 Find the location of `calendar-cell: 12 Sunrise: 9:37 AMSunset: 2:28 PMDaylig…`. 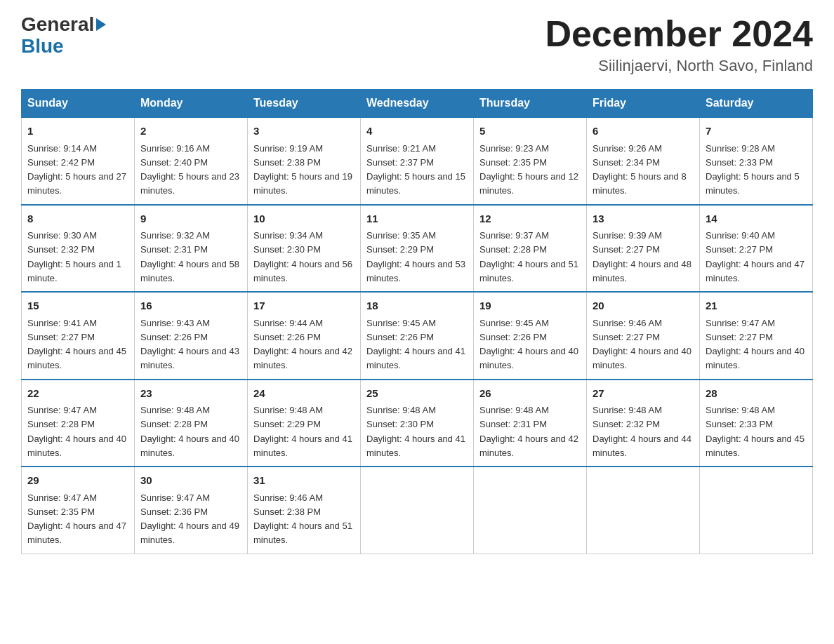

calendar-cell: 12 Sunrise: 9:37 AMSunset: 2:28 PMDaylig… is located at coordinates (531, 248).